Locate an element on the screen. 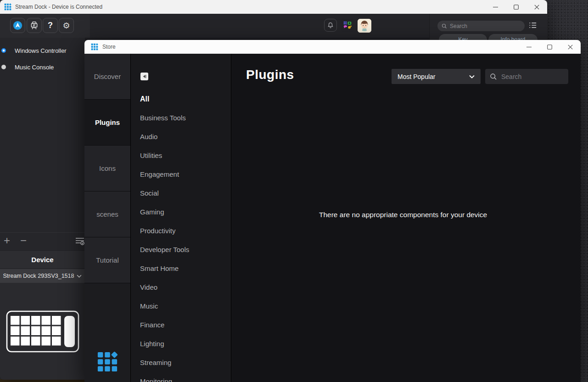 The height and width of the screenshot is (382, 588). category-item: Gaming is located at coordinates (181, 212).